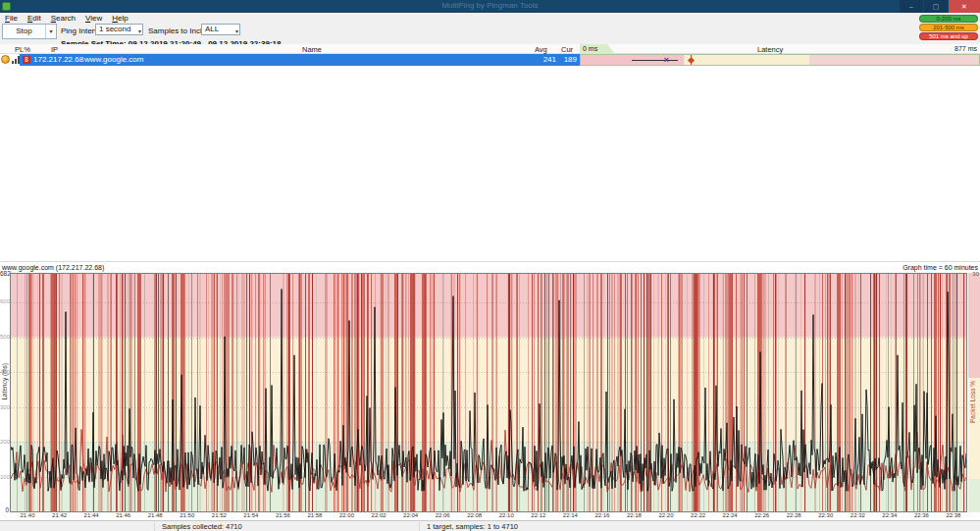 Image resolution: width=980 pixels, height=531 pixels. What do you see at coordinates (16, 60) in the screenshot?
I see `graph-toggle-icon` at bounding box center [16, 60].